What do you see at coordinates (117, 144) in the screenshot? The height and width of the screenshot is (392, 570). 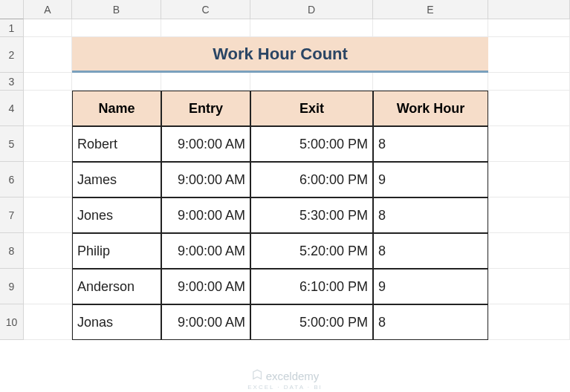 I see `table-row: Robert` at bounding box center [117, 144].